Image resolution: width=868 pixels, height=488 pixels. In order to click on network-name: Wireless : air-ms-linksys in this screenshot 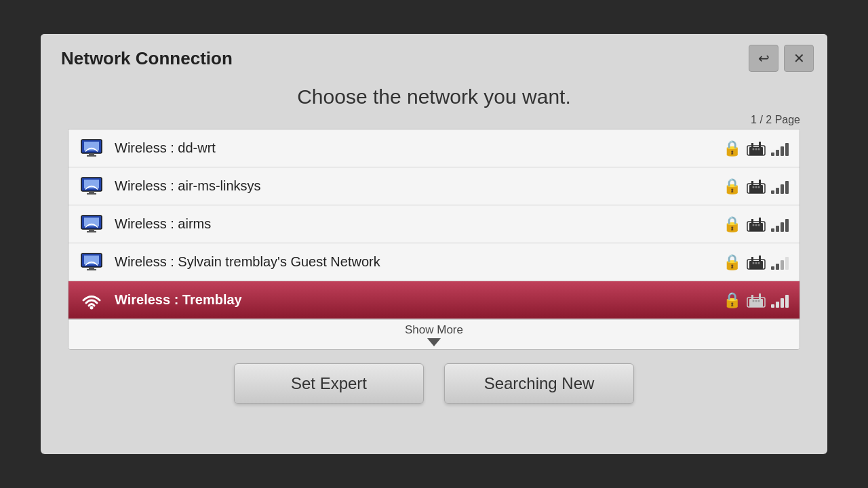, I will do `click(419, 186)`.